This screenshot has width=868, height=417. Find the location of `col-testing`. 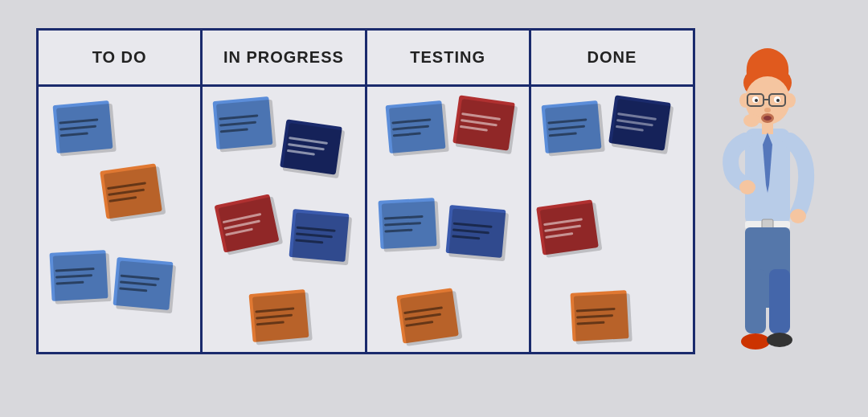

col-testing is located at coordinates (449, 219).